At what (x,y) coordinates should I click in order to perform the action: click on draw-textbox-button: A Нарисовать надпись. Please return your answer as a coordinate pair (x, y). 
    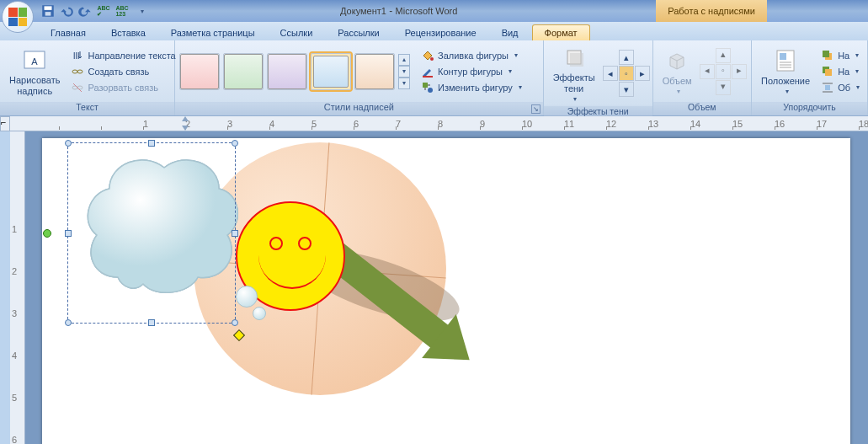
    Looking at the image, I should click on (35, 71).